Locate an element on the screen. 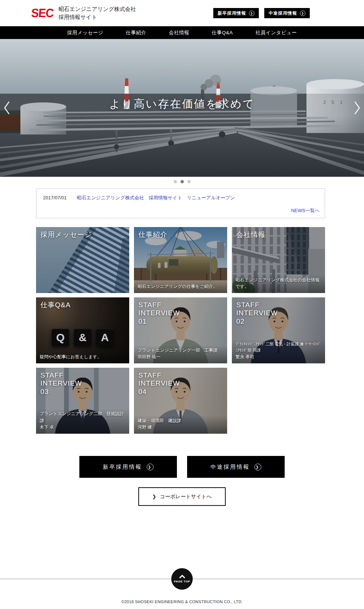  nav-item-recruit-message: 採用メッセージ is located at coordinates (85, 33).